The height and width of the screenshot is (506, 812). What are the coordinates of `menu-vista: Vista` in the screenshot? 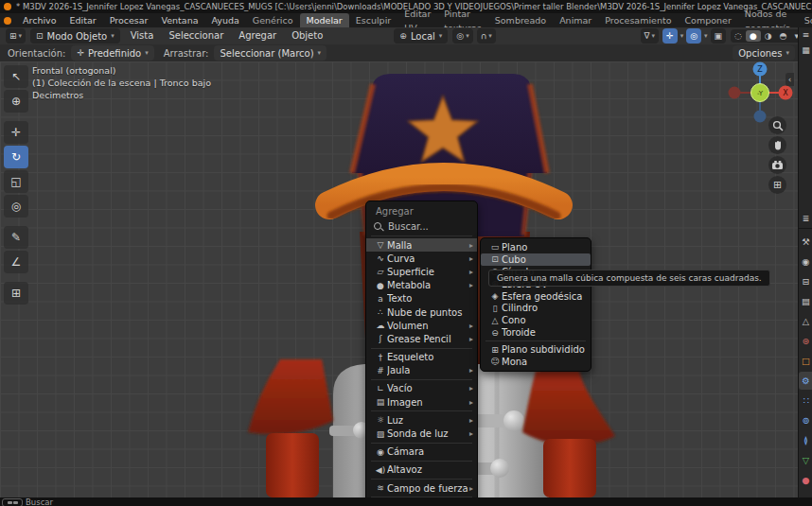 It's located at (142, 36).